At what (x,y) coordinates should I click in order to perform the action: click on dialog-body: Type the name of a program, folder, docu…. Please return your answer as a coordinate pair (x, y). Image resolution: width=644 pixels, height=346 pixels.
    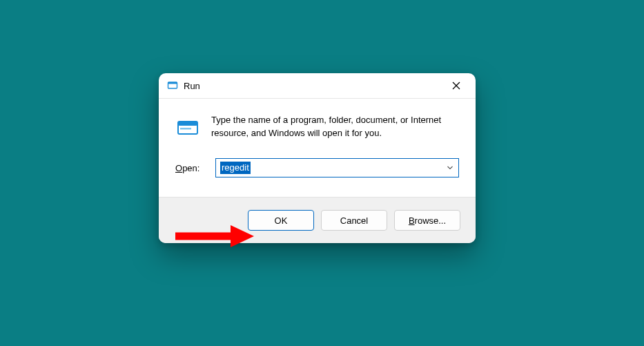
    Looking at the image, I should click on (318, 148).